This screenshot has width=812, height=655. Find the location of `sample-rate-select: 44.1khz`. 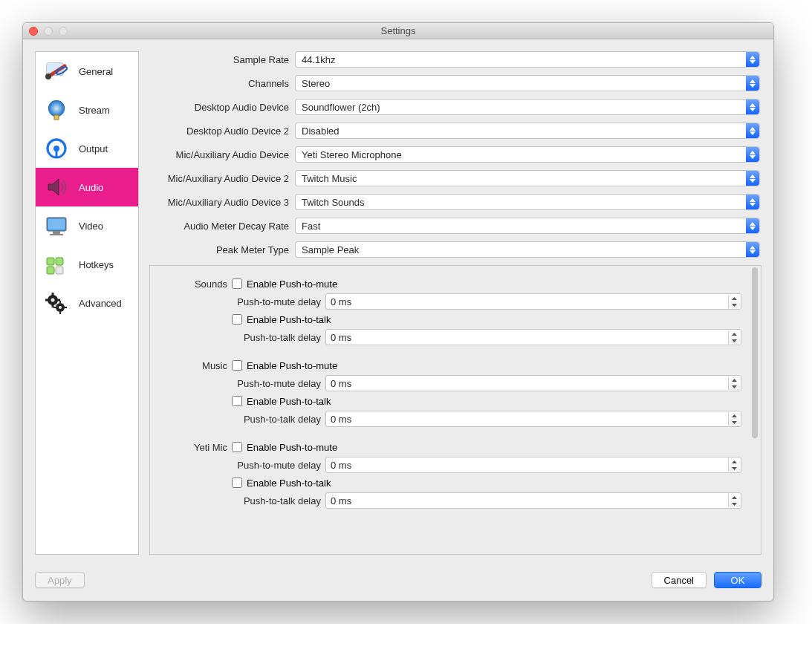

sample-rate-select: 44.1khz is located at coordinates (527, 59).